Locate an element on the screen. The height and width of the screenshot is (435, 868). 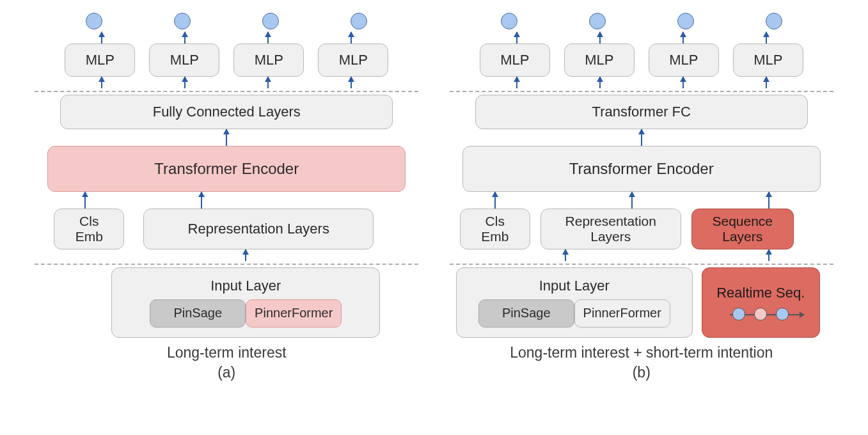
caption-line1: Long-term interest + short-term intentio… is located at coordinates (641, 352).